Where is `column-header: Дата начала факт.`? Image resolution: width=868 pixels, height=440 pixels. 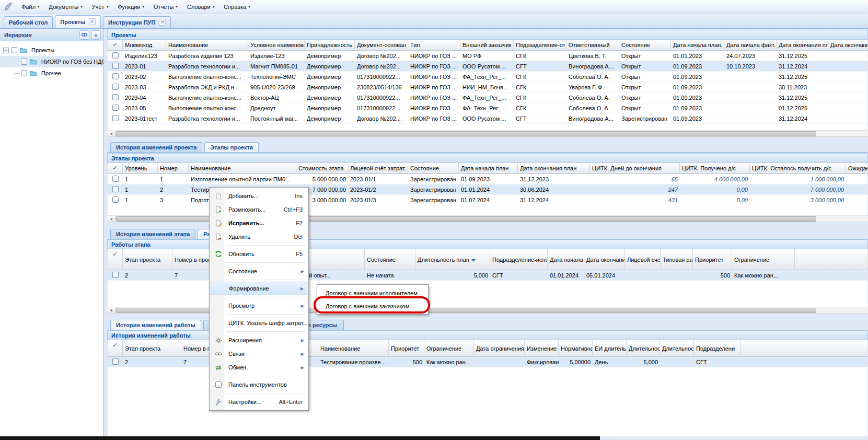 column-header: Дата начала факт. is located at coordinates (750, 45).